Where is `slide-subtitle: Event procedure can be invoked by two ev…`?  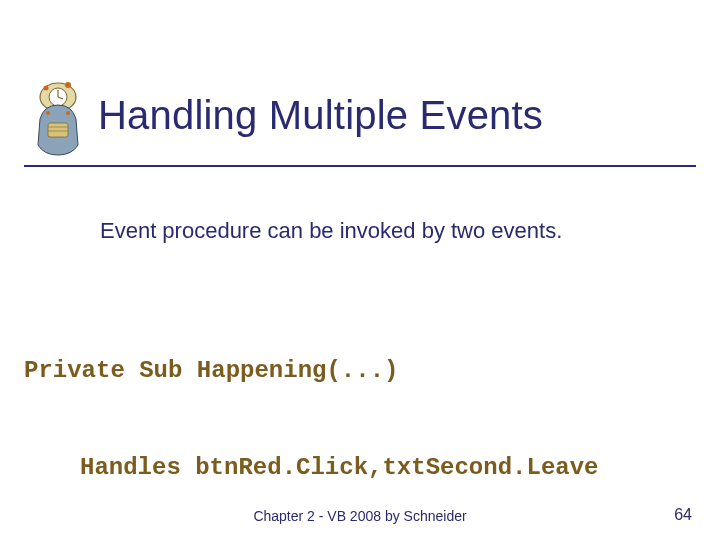
slide-subtitle: Event procedure can be invoked by two ev… is located at coordinates (380, 231).